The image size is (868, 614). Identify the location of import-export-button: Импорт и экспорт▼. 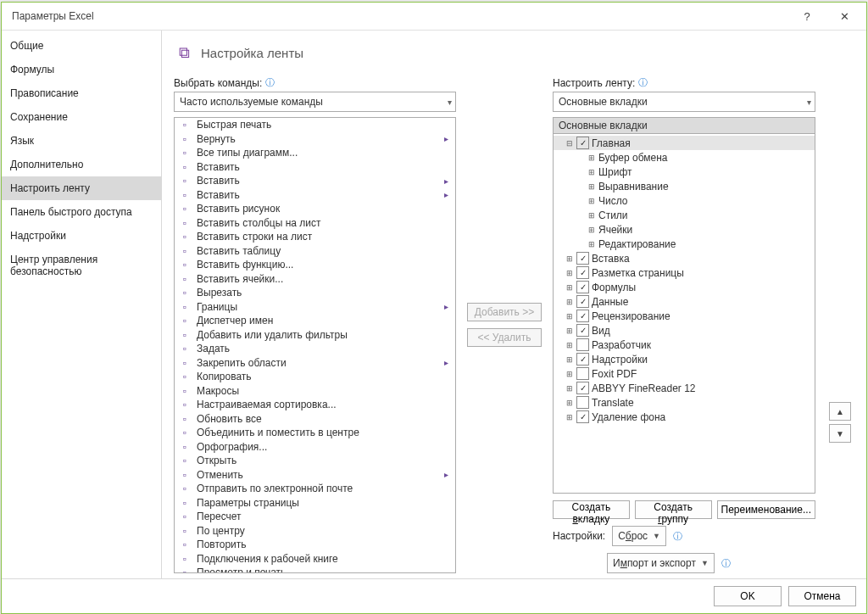
(661, 563).